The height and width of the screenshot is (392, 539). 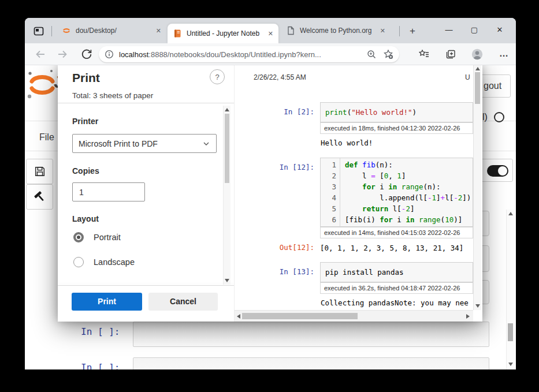 What do you see at coordinates (407, 192) in the screenshot?
I see `code-lines: def fib(n): l = [0, 1] for i in range(n)…` at bounding box center [407, 192].